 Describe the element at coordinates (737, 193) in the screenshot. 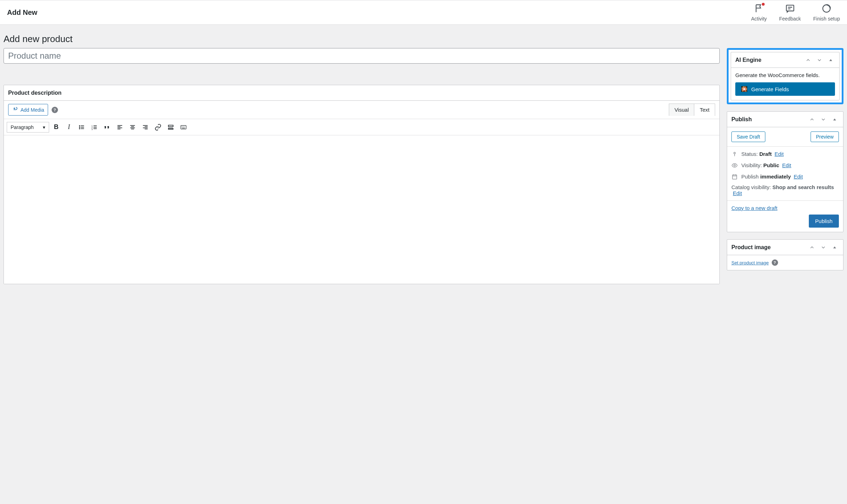

I see `edit-catalog-link: Edit` at that location.